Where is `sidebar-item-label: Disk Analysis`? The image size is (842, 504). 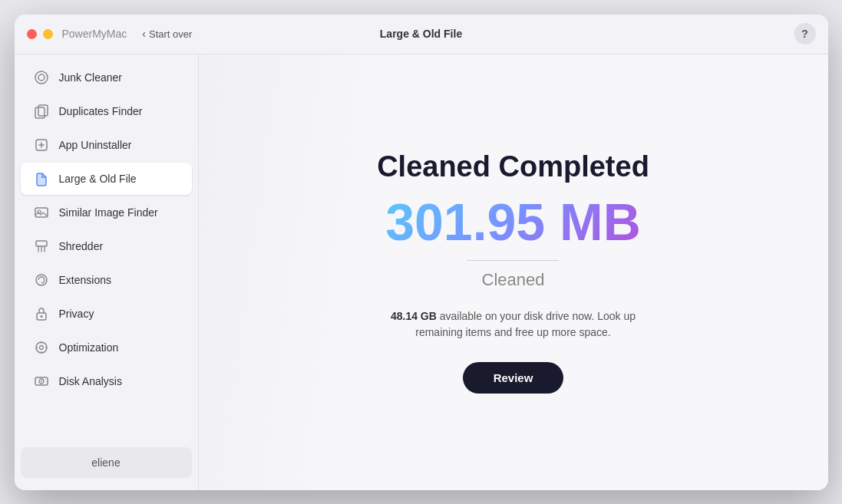
sidebar-item-label: Disk Analysis is located at coordinates (91, 381).